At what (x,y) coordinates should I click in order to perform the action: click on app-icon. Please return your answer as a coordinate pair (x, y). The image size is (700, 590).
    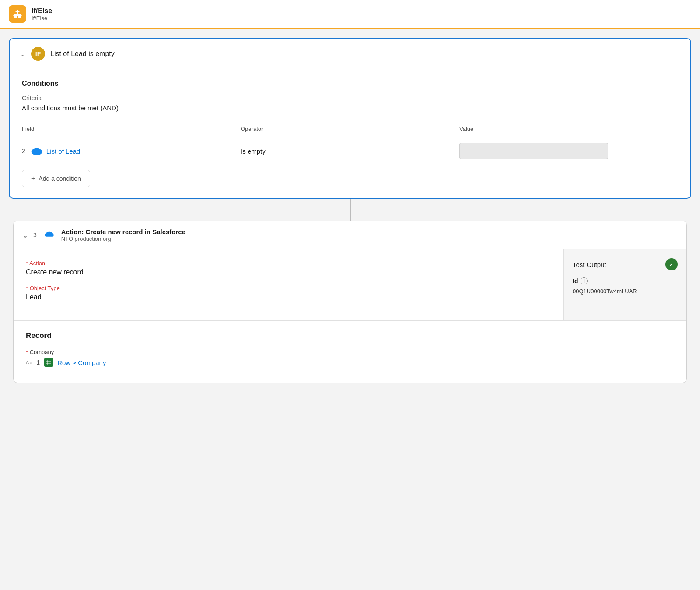
    Looking at the image, I should click on (18, 14).